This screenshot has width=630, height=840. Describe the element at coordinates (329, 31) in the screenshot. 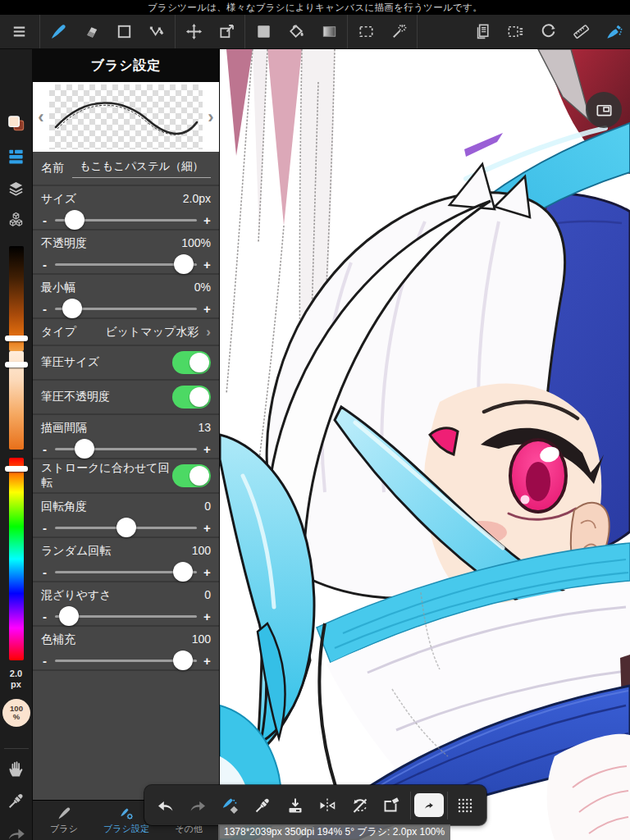

I see `gradient-tool-icon` at that location.